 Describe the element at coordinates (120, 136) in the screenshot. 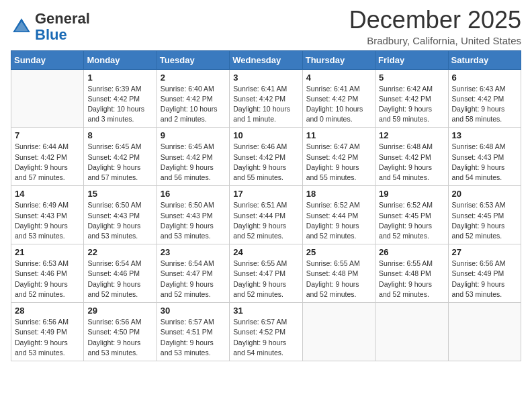

I see `day-number: 8` at that location.